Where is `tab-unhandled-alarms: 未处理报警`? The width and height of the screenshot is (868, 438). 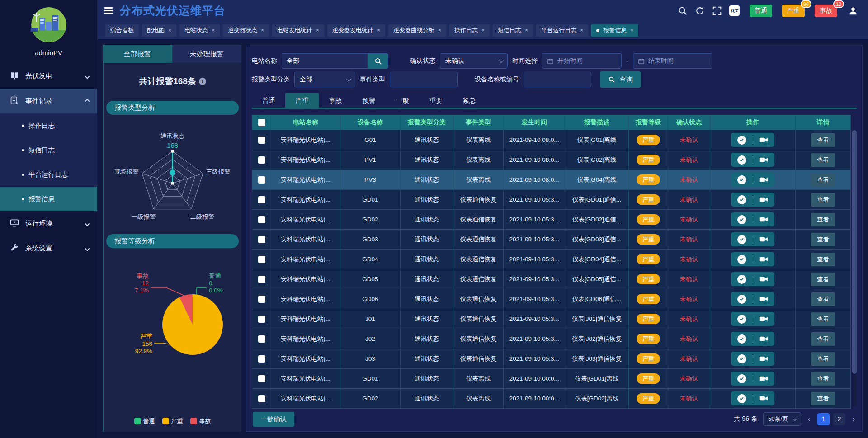 tab-unhandled-alarms: 未处理报警 is located at coordinates (207, 54).